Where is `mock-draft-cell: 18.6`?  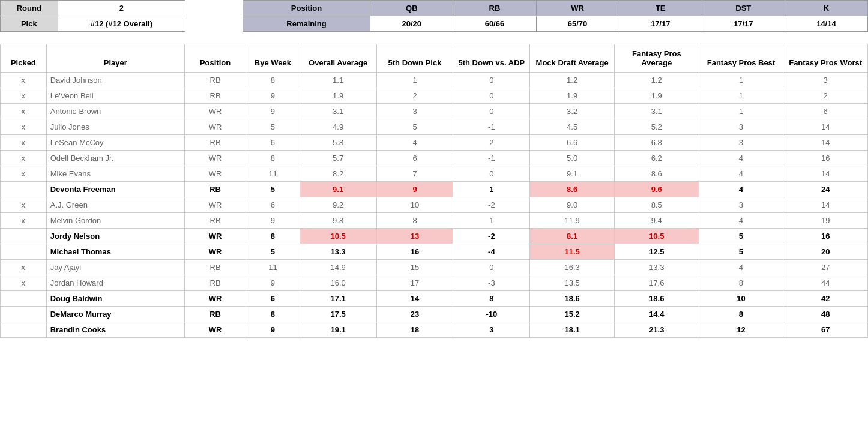 mock-draft-cell: 18.6 is located at coordinates (573, 299).